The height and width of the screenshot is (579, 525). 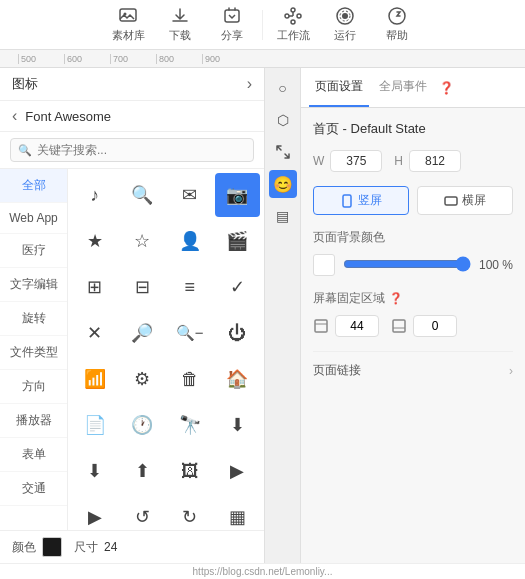 I want to click on toolbar-item-help: 帮助, so click(x=397, y=24).